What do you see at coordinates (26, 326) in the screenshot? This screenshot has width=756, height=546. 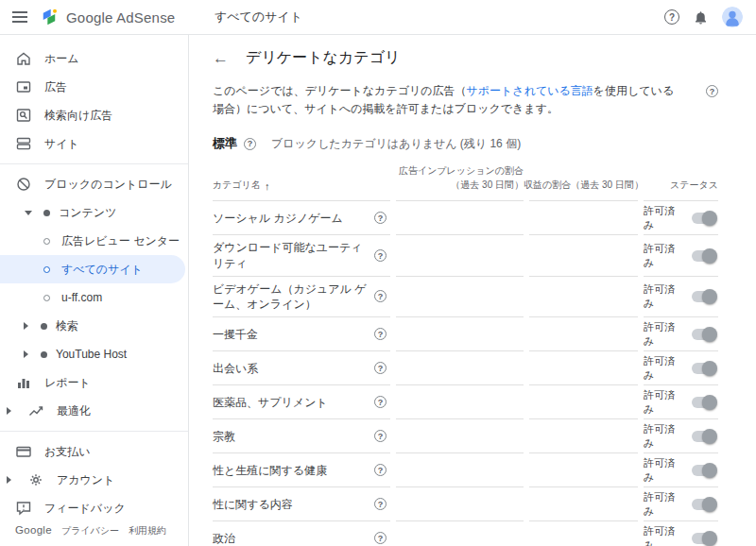 I see `chevron-right-icon` at bounding box center [26, 326].